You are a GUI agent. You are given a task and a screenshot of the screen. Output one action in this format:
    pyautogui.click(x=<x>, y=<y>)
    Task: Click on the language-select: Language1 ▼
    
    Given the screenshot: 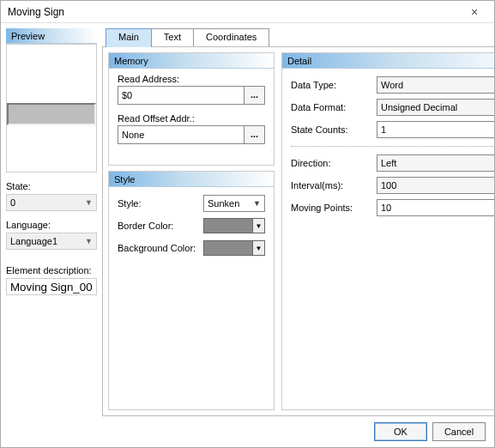 What is the action you would take?
    pyautogui.click(x=51, y=241)
    